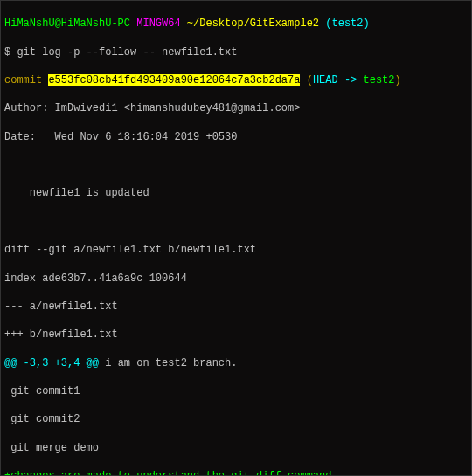 This screenshot has height=476, width=472. Describe the element at coordinates (236, 391) in the screenshot. I see `diff-context: git commit1` at that location.